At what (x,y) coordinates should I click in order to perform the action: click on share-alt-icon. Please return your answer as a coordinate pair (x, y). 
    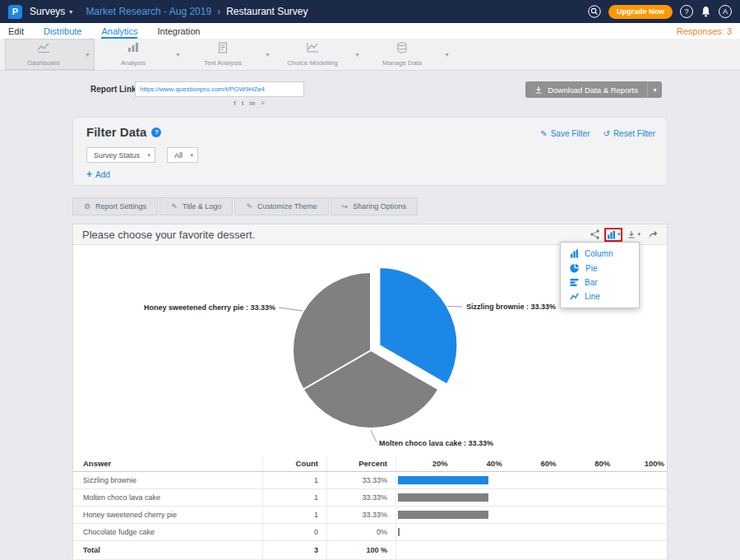
    Looking at the image, I should click on (595, 234).